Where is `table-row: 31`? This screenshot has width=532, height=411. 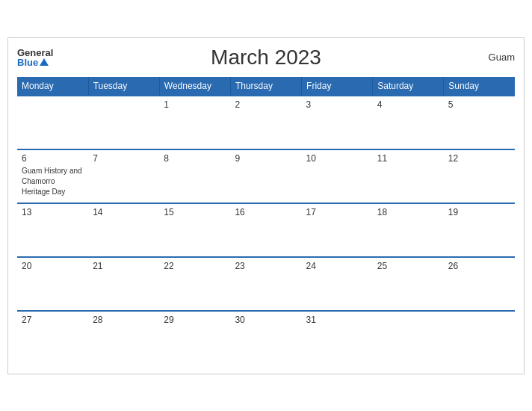 table-row: 31 is located at coordinates (338, 338).